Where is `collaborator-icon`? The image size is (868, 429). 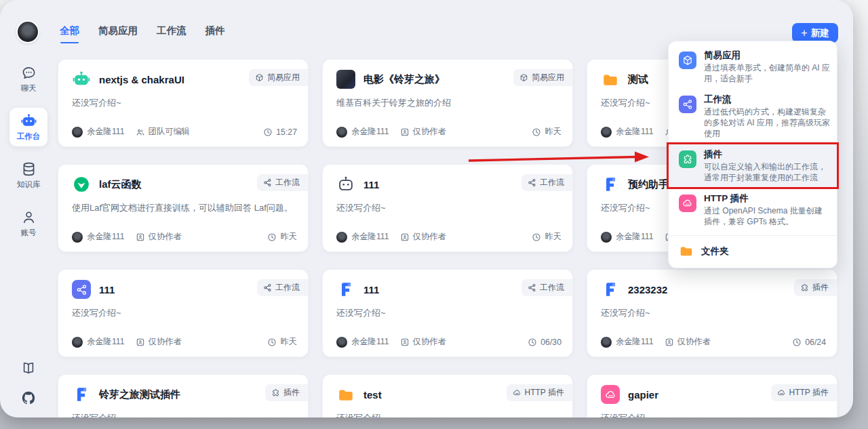
collaborator-icon is located at coordinates (140, 342).